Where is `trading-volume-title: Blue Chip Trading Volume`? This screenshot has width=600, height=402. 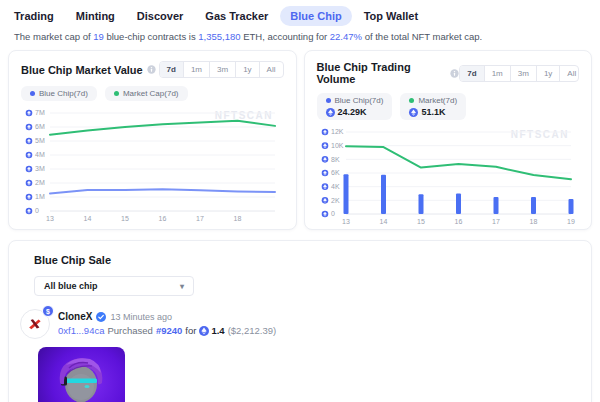
trading-volume-title: Blue Chip Trading Volume is located at coordinates (382, 73).